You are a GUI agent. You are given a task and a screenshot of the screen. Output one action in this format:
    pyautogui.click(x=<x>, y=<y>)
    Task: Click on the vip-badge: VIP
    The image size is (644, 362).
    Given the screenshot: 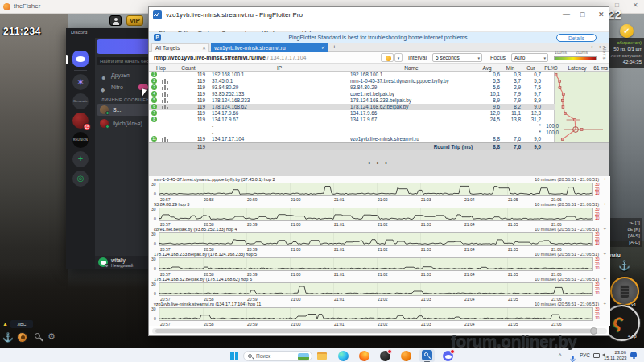 What is the action you would take?
    pyautogui.click(x=135, y=21)
    